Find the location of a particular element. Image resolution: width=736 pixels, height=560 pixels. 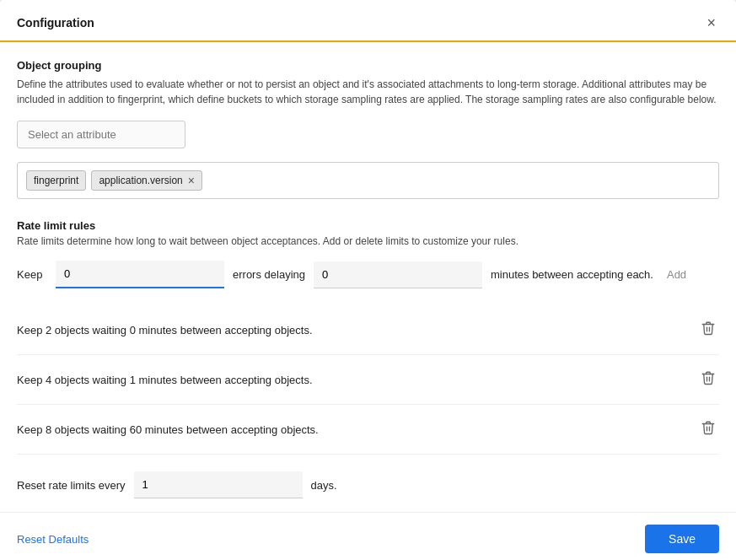

errors-delaying-label: errors delaying is located at coordinates (269, 275).